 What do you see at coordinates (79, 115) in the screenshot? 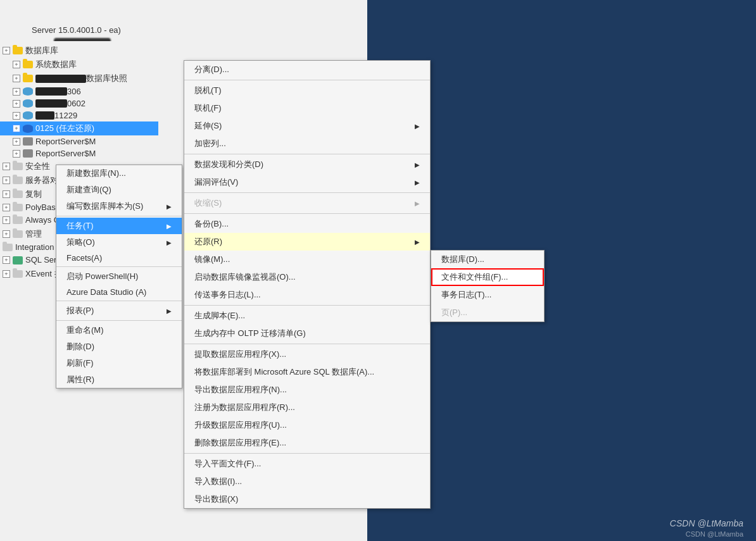
I see `sidebar-item-11229: + 11229` at bounding box center [79, 115].